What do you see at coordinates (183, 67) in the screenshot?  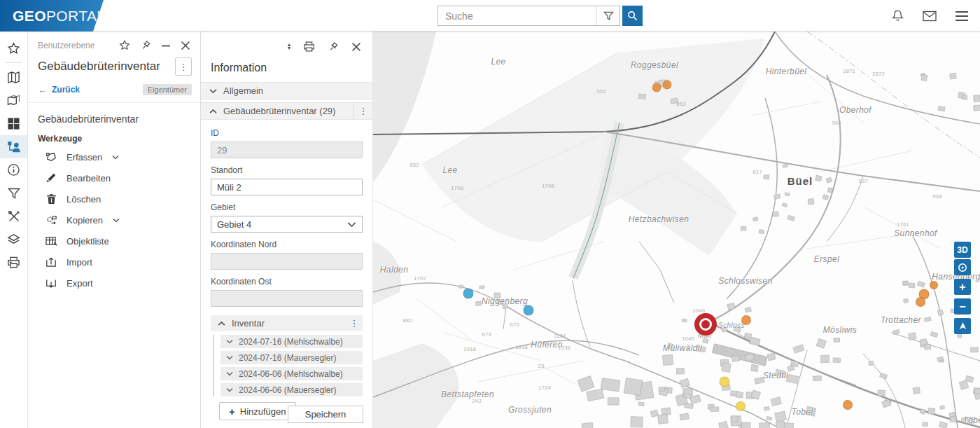 I see `layer-options-button: ⋮` at bounding box center [183, 67].